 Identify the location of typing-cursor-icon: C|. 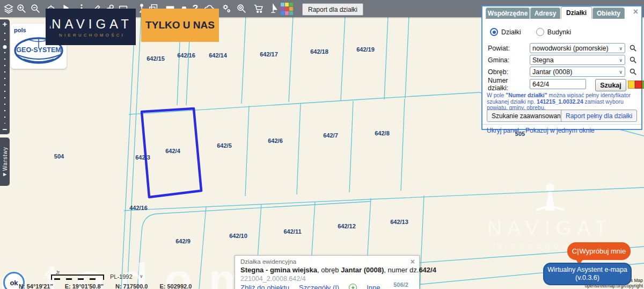
(575, 251).